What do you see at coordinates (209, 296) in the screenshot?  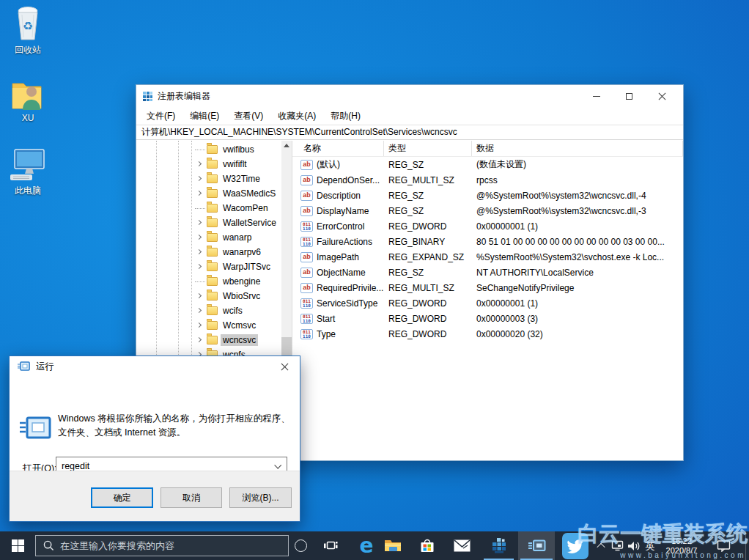 I see `tree-item: WbioSrvc` at bounding box center [209, 296].